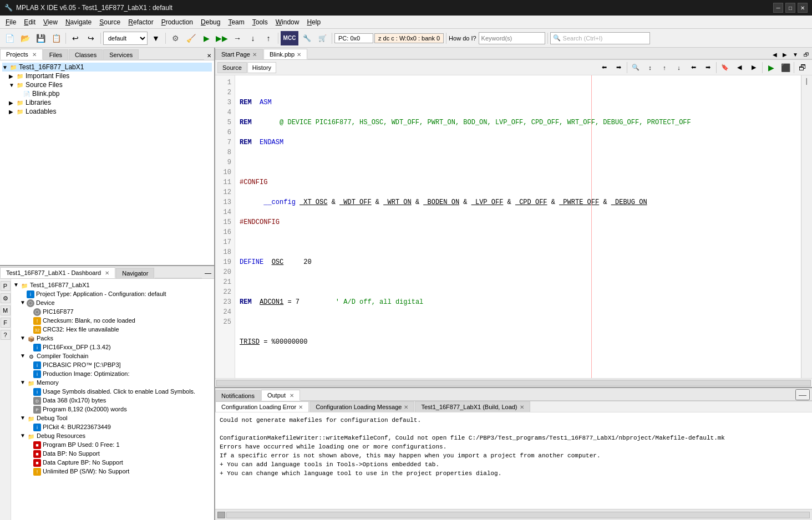 The height and width of the screenshot is (520, 812). What do you see at coordinates (239, 54) in the screenshot?
I see `tab-startpage: Start Page ✕` at bounding box center [239, 54].